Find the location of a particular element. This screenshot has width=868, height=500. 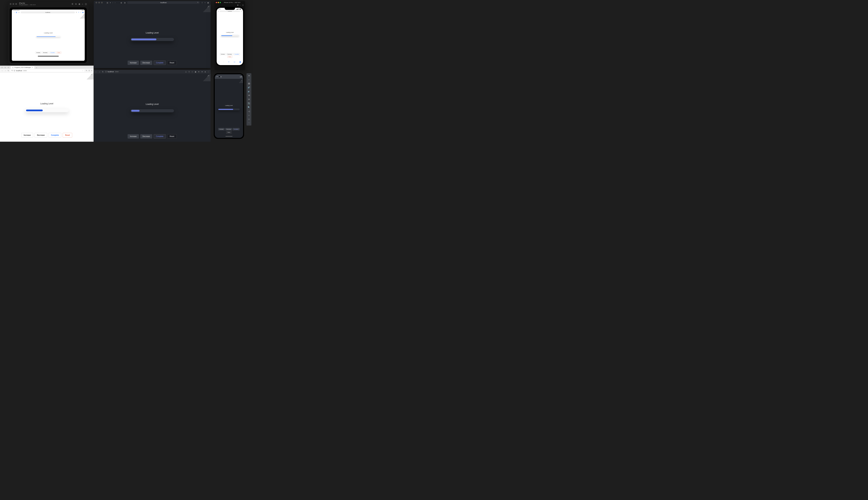

simulator-pin-icon: ⚙ is located at coordinates (72, 4).